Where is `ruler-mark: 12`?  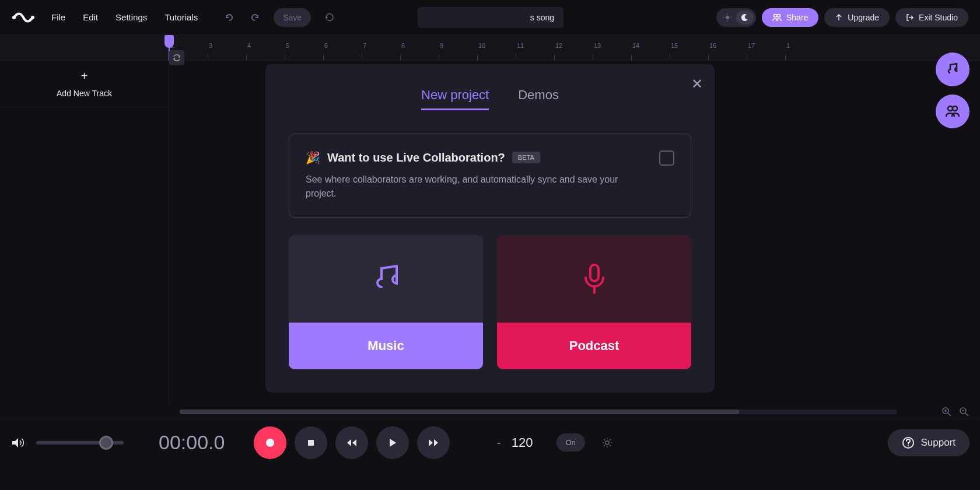 ruler-mark: 12 is located at coordinates (573, 48).